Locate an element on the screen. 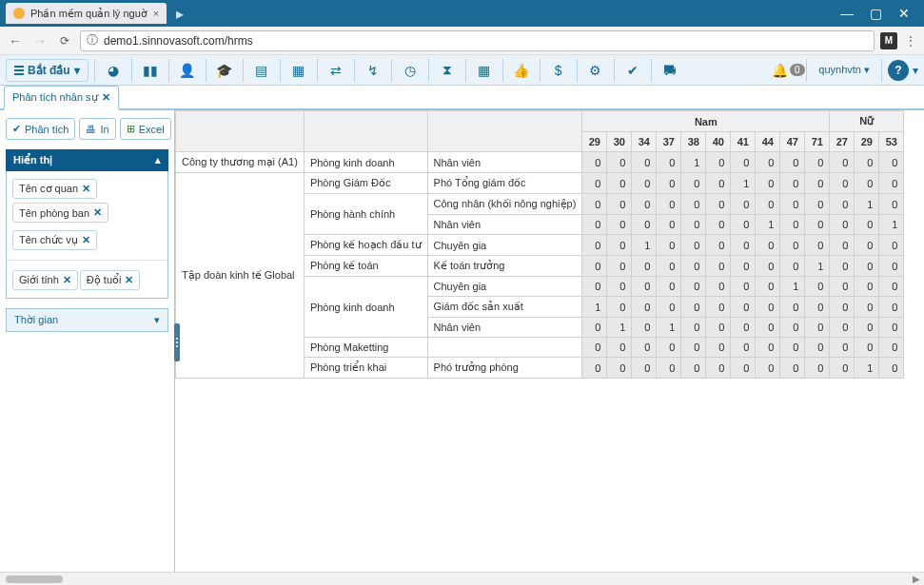 This screenshot has height=585, width=924. horizontal-scrollbar: ▶ is located at coordinates (462, 578).